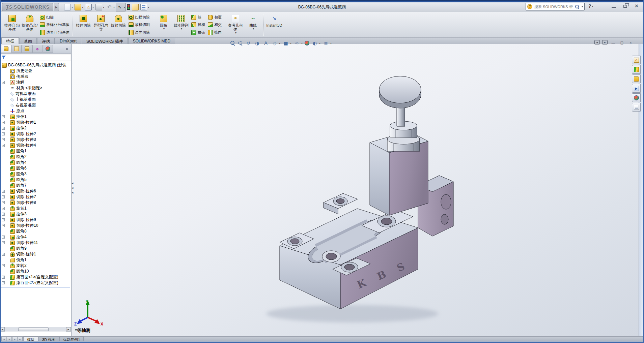  Describe the element at coordinates (101, 25) in the screenshot. I see `hole-wizard-button: 异型孔向导` at that location.